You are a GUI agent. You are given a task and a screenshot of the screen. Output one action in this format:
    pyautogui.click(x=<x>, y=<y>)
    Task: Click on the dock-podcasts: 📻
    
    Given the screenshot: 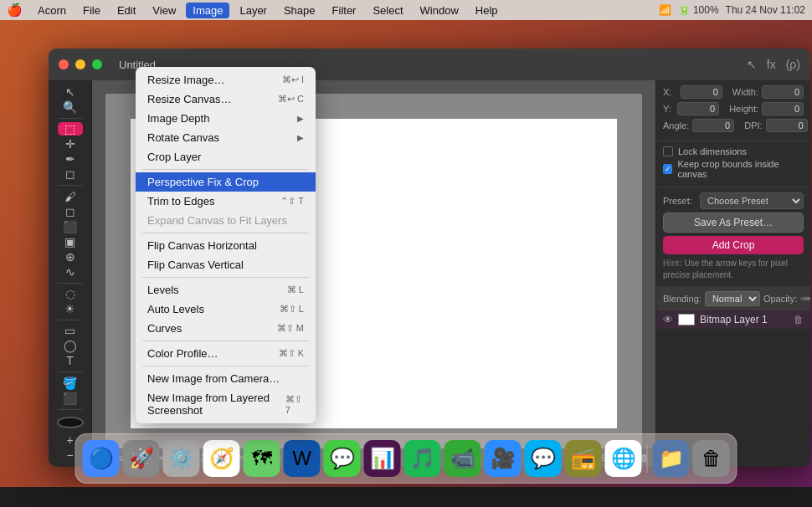 What is the action you would take?
    pyautogui.click(x=583, y=458)
    